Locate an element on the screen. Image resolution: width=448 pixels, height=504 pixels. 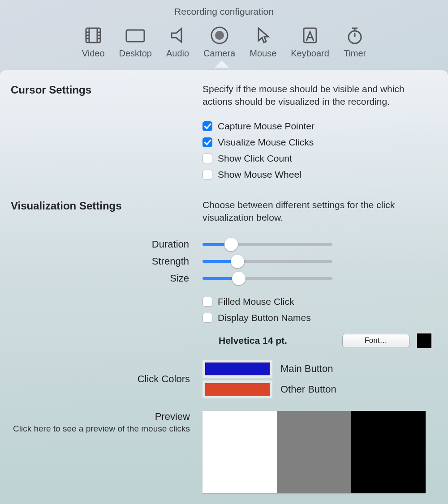
slider-label-duration: Duration is located at coordinates (100, 244).